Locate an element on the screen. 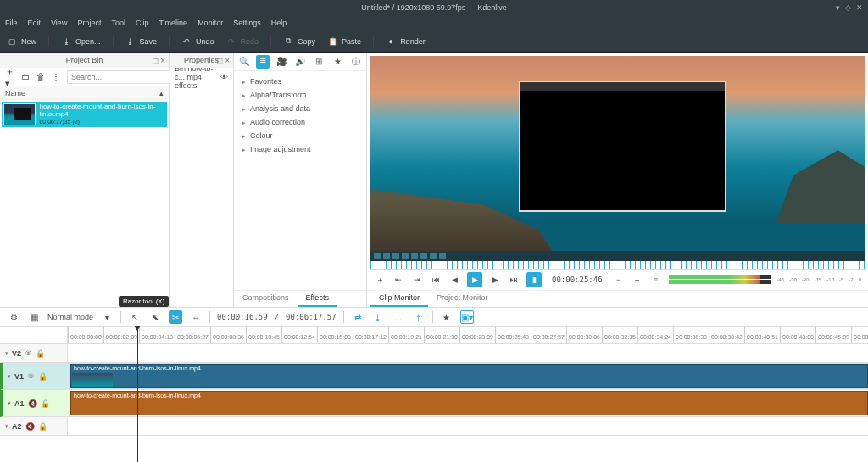 This screenshot has height=462, width=868. tab-project-monitor: Project Monitor is located at coordinates (463, 298).